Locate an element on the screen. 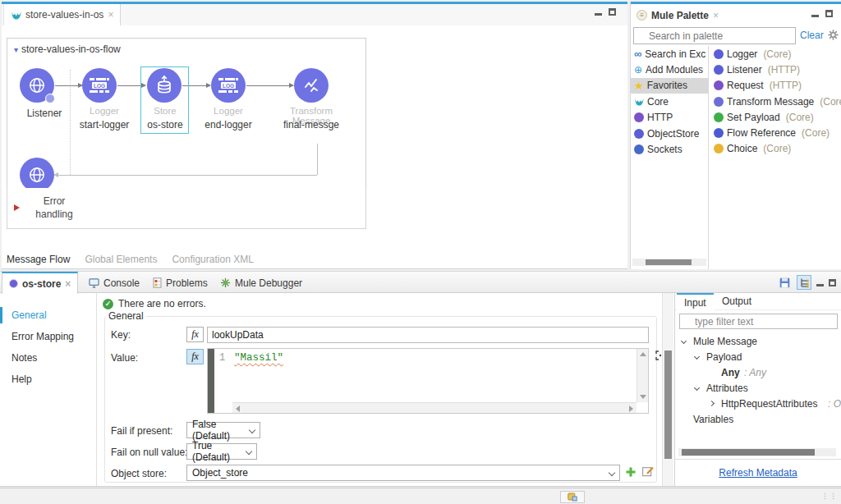 This screenshot has height=504, width=841. category-core: Core is located at coordinates (669, 102).